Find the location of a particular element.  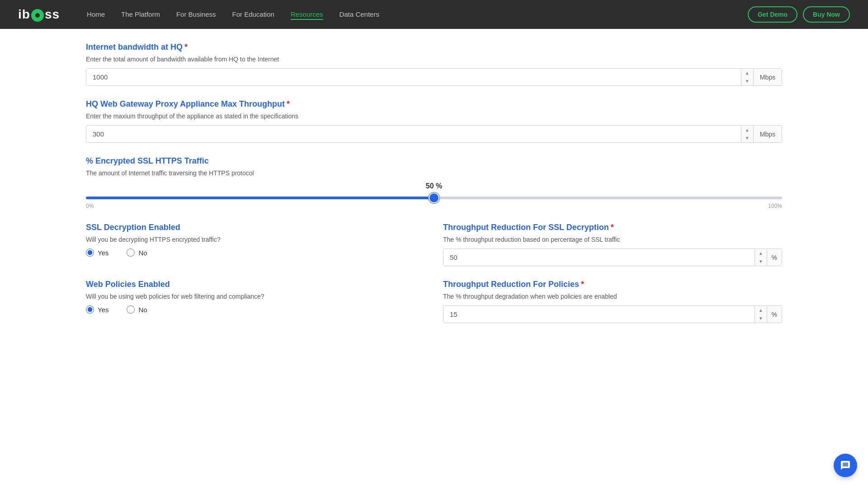

web-policies-yes-label: Yes is located at coordinates (97, 310).